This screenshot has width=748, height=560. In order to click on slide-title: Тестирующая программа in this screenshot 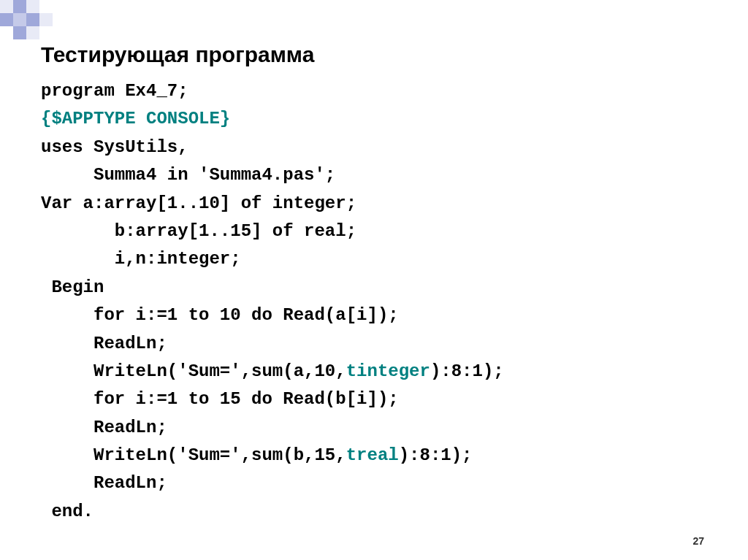, I will do `click(380, 55)`.